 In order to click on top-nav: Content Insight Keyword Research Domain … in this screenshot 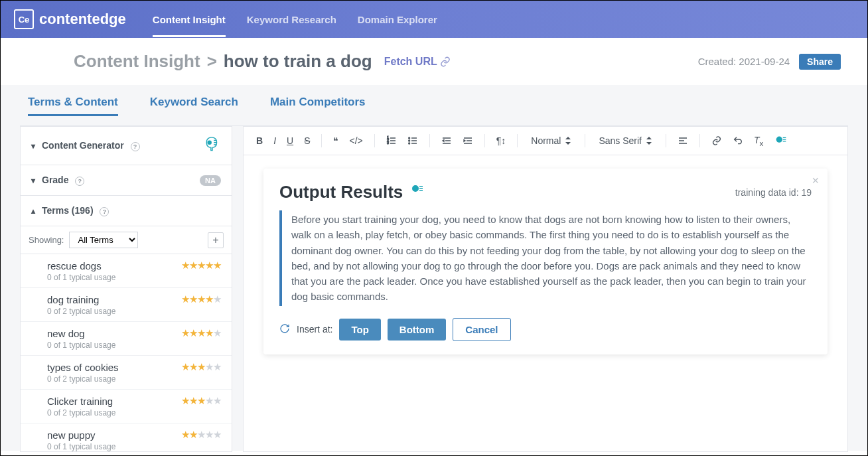, I will do `click(295, 20)`.